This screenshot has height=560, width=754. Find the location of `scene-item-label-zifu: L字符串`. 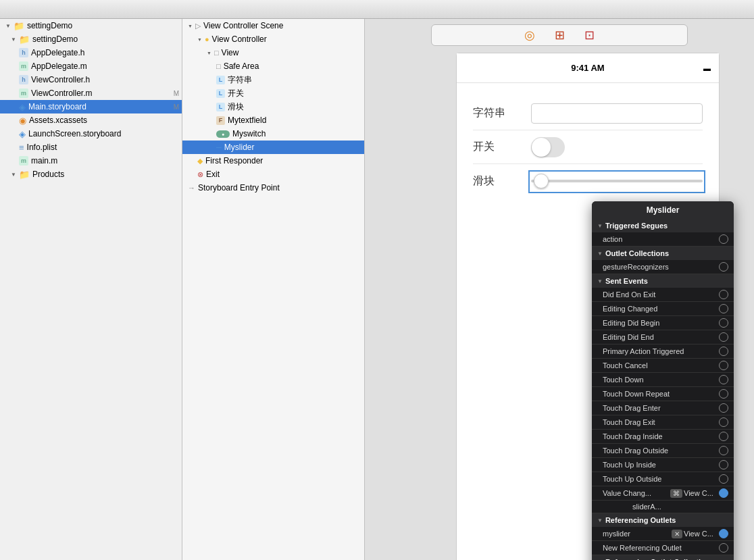

scene-item-label-zifu: L字符串 is located at coordinates (273, 80).